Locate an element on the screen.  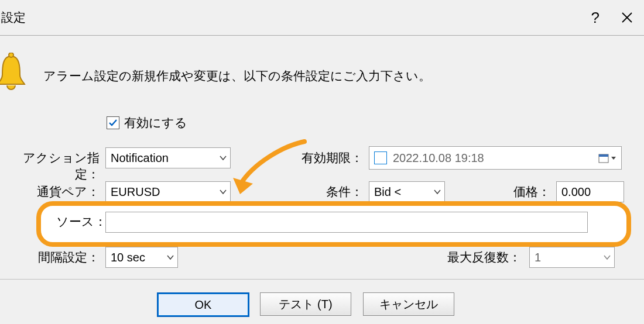
maxiter-label: 最大反復数： is located at coordinates (477, 257).